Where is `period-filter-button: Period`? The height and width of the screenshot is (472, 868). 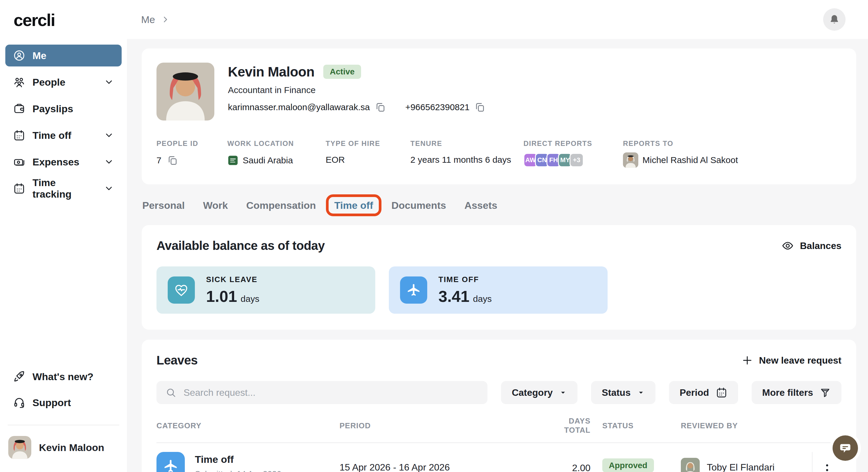
period-filter-button: Period is located at coordinates (704, 392).